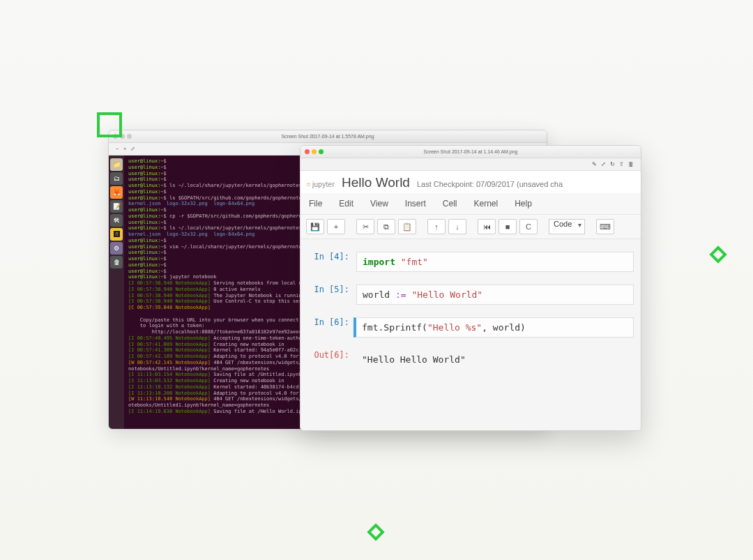 Image resolution: width=753 pixels, height=560 pixels. What do you see at coordinates (328, 137) in the screenshot?
I see `window-title: Screen Shot 2017-09-14 at 1.5578 AM.png` at bounding box center [328, 137].